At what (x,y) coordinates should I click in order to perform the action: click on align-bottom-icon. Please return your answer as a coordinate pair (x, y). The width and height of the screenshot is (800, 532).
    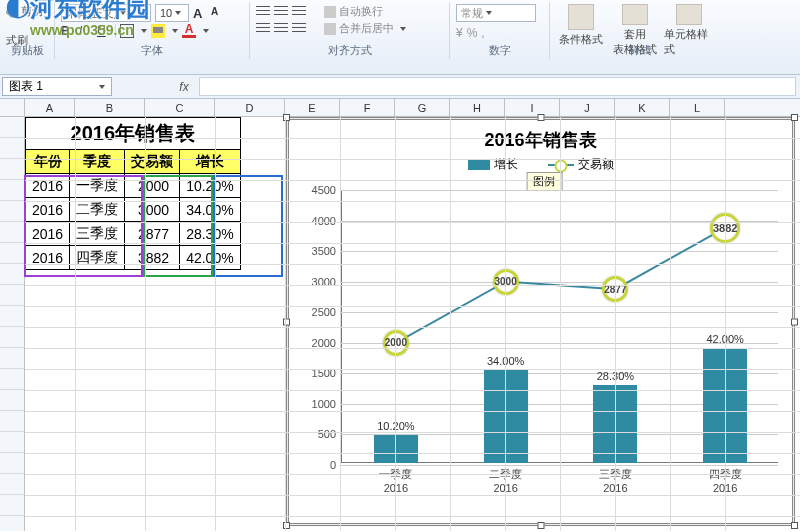
    Looking at the image, I should click on (299, 12).